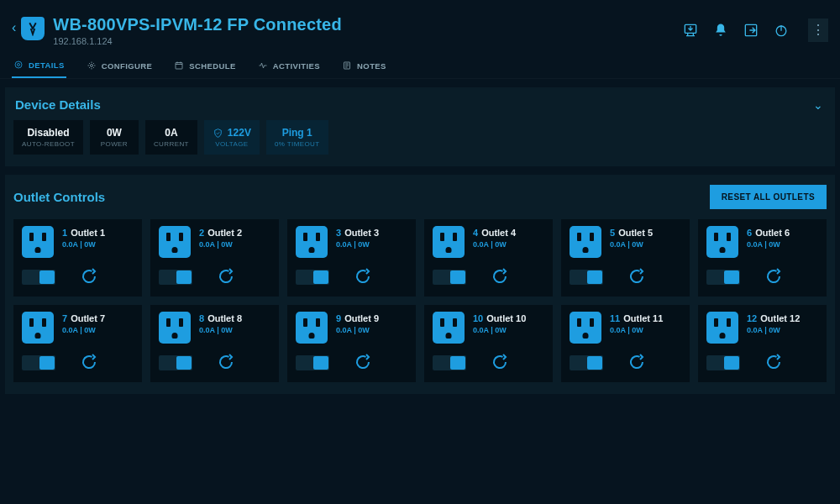  What do you see at coordinates (215, 258) in the screenshot?
I see `outlet-card: 2Outlet 20.0A | 0W` at bounding box center [215, 258].